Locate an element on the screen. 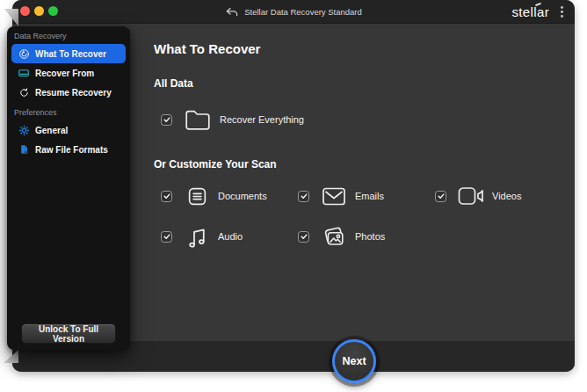 This screenshot has width=587, height=392. window-title: Stellar Data Recovery Standard is located at coordinates (303, 12).